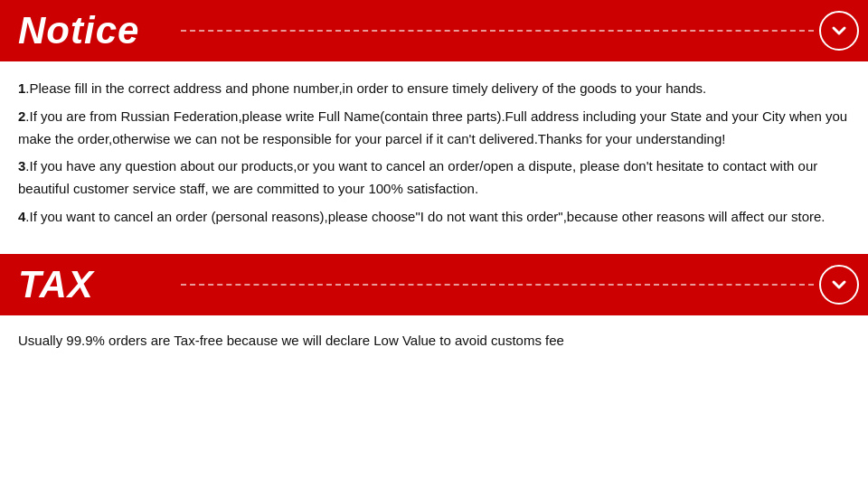 The width and height of the screenshot is (868, 479). Describe the element at coordinates (434, 31) in the screenshot. I see `notice-header: Notice` at that location.